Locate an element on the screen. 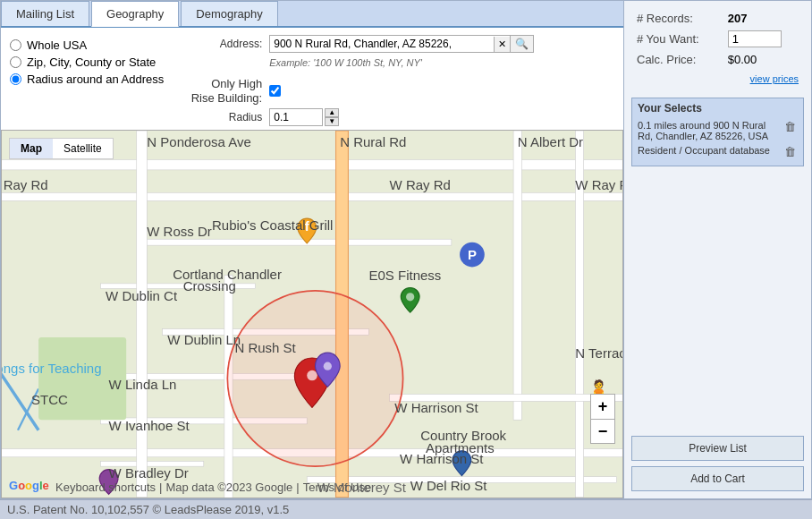 Image resolution: width=812 pixels, height=519 pixels. high-rise-checkbox-wrap is located at coordinates (275, 91).